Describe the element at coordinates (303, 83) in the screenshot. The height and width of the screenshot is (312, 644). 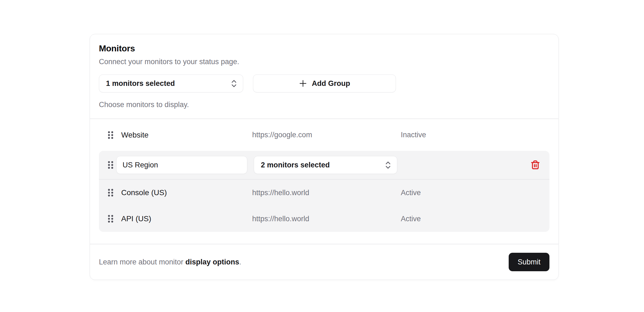
I see `plus-icon` at that location.